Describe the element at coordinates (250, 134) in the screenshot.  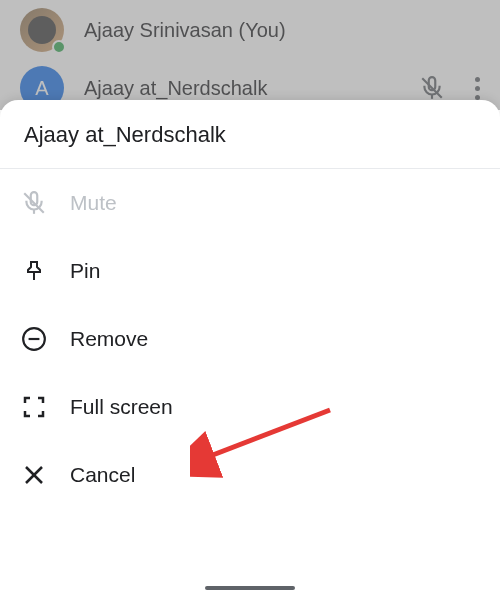
I see `sheet-header: Ajaay at_Nerdschalk` at that location.